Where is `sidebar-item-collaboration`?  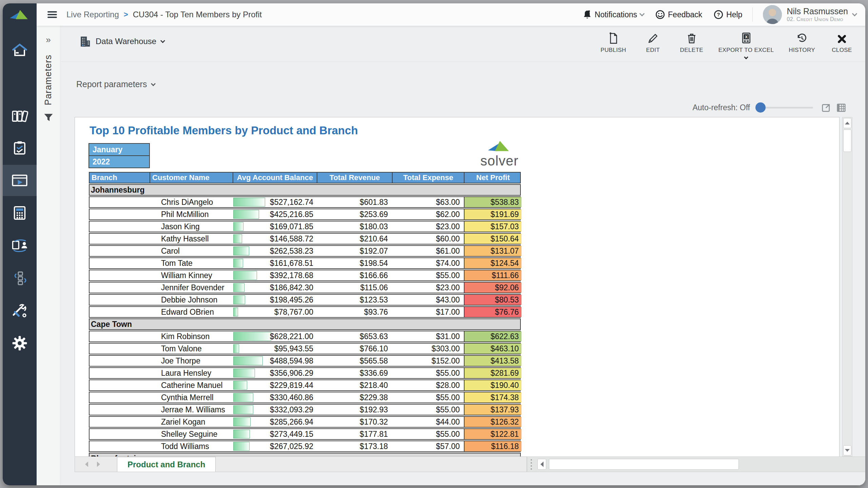
sidebar-item-collaboration is located at coordinates (20, 246).